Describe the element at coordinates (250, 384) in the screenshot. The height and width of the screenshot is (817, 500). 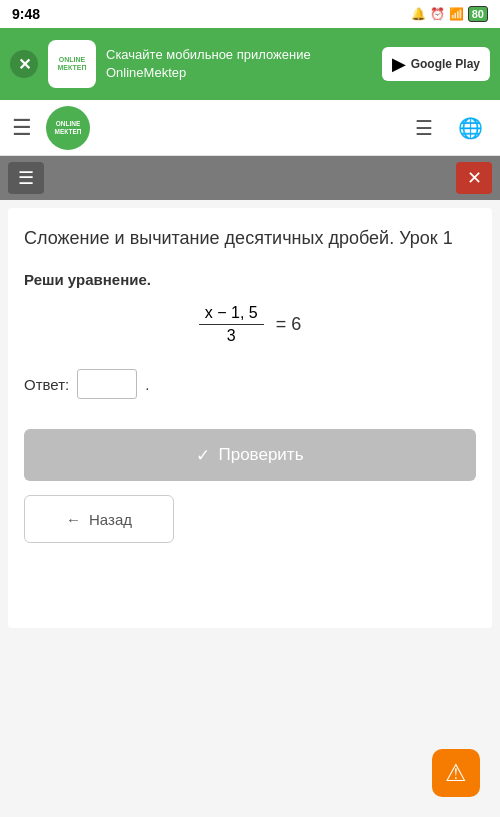
I see `answer-row: Ответ: .` at that location.